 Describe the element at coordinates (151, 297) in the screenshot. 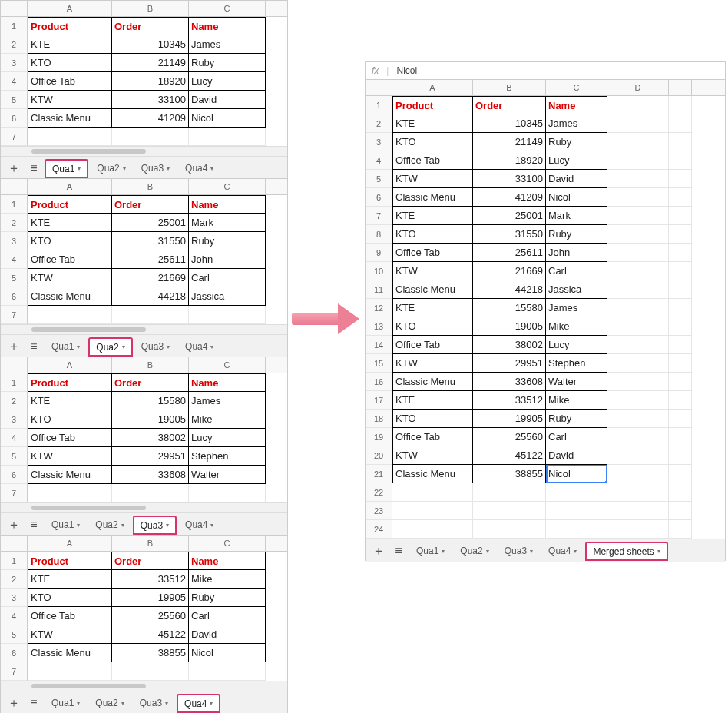

I see `cell-order: 44218` at that location.